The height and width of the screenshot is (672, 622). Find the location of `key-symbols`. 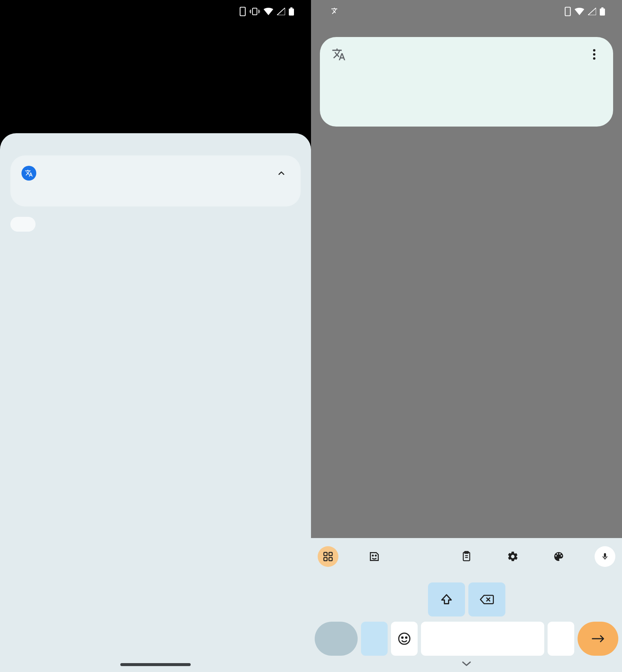

key-symbols is located at coordinates (336, 639).